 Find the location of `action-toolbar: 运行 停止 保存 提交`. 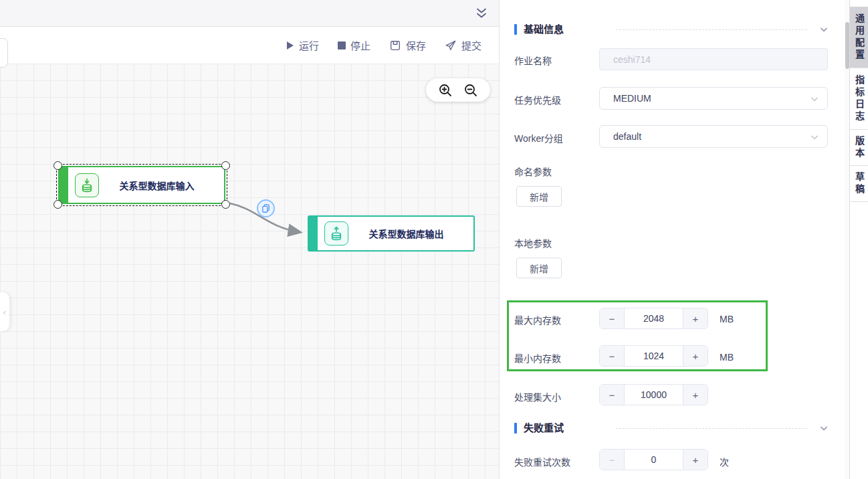

action-toolbar: 运行 停止 保存 提交 is located at coordinates (249, 45).